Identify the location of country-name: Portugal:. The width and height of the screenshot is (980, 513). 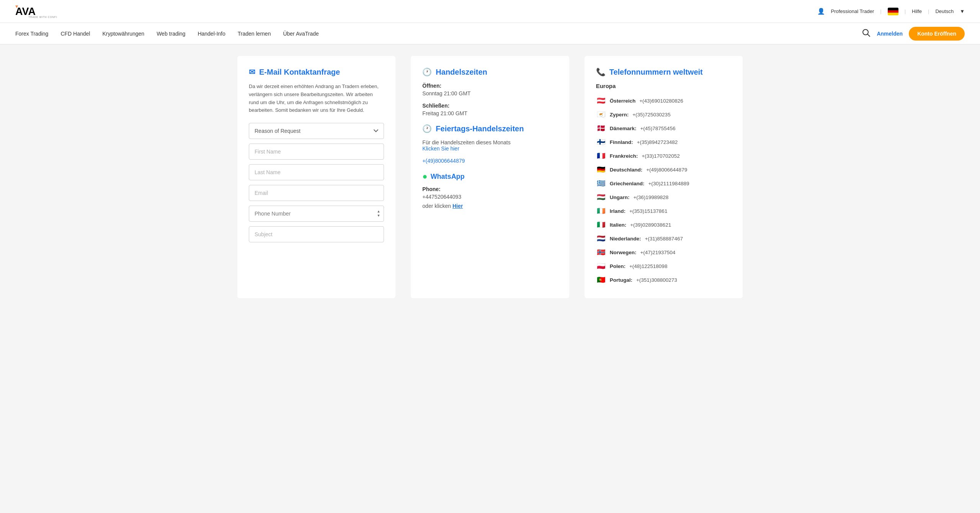
(621, 280).